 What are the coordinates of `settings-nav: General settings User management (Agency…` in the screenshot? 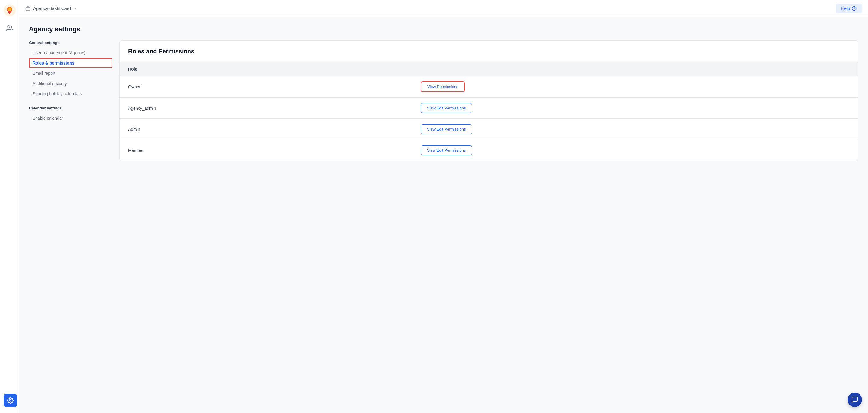 It's located at (74, 100).